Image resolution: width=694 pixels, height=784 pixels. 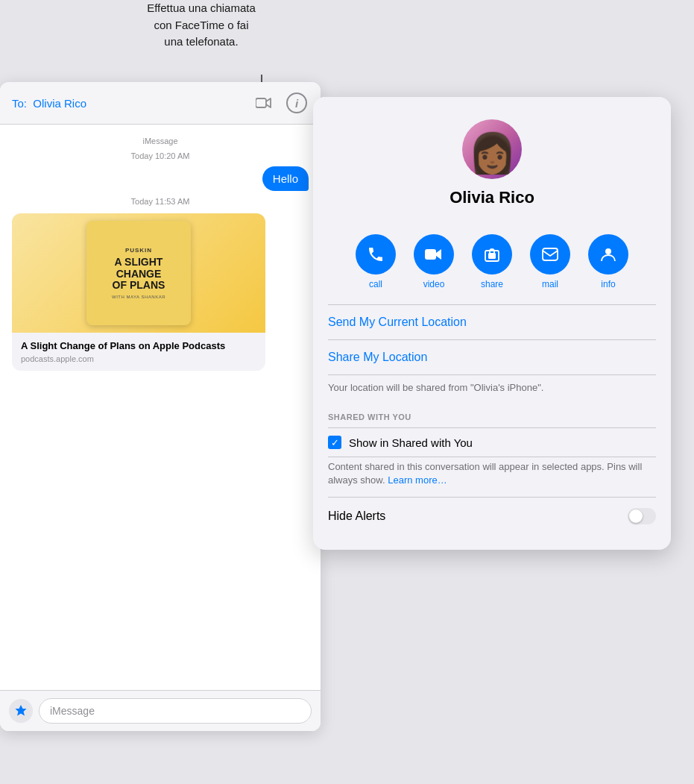 I want to click on mail-icon, so click(x=550, y=254).